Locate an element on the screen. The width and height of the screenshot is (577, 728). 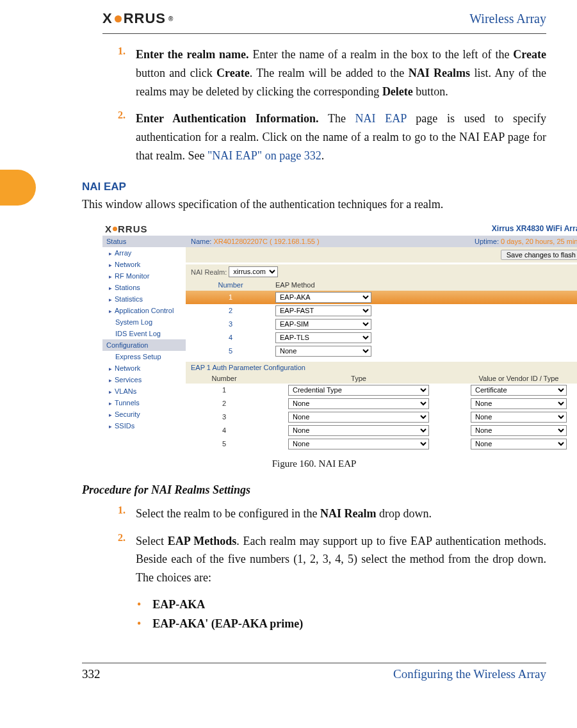
doc-title: Wireless Array is located at coordinates (508, 19).